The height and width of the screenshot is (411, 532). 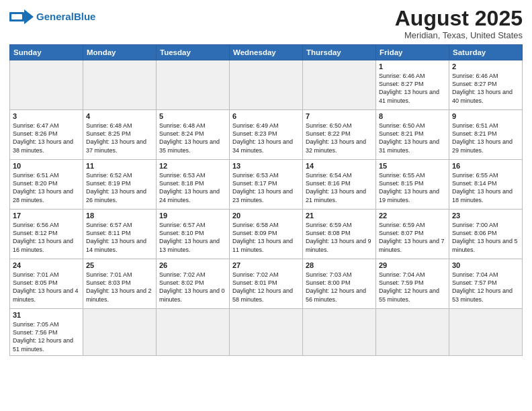 What do you see at coordinates (193, 216) in the screenshot?
I see `day-number: 19` at bounding box center [193, 216].